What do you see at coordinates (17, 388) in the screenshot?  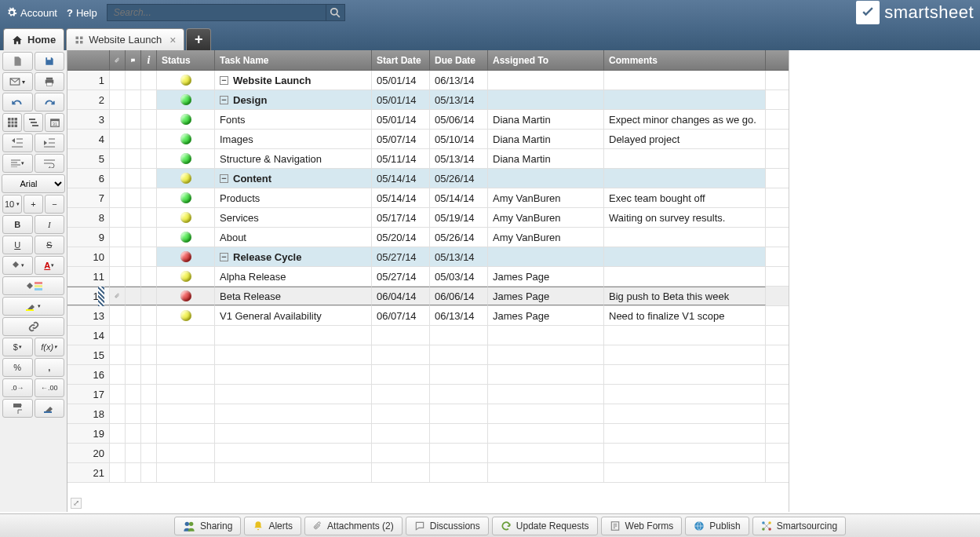 I see `decrease-decimal-button: .0→` at bounding box center [17, 388].